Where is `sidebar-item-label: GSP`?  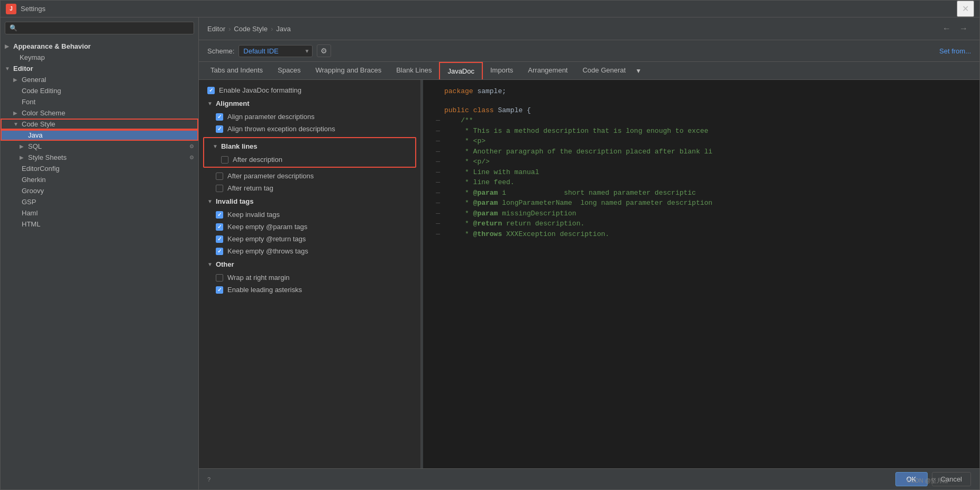 sidebar-item-label: GSP is located at coordinates (29, 202).